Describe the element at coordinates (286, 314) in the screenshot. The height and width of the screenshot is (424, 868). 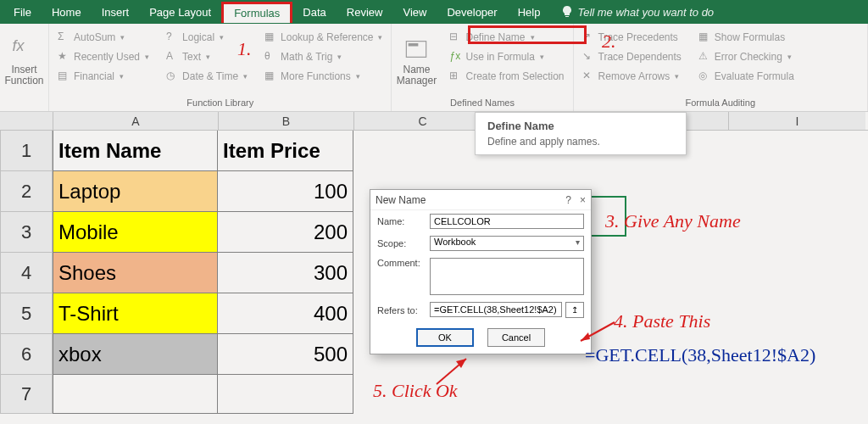
I see `cell-B5: 400` at that location.